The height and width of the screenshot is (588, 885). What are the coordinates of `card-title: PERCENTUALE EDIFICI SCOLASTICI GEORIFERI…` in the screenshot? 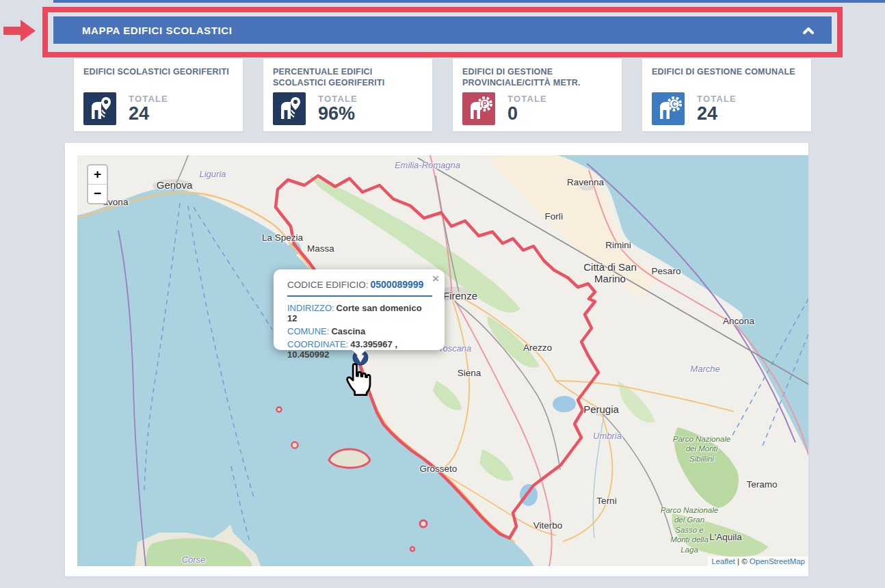 It's located at (347, 77).